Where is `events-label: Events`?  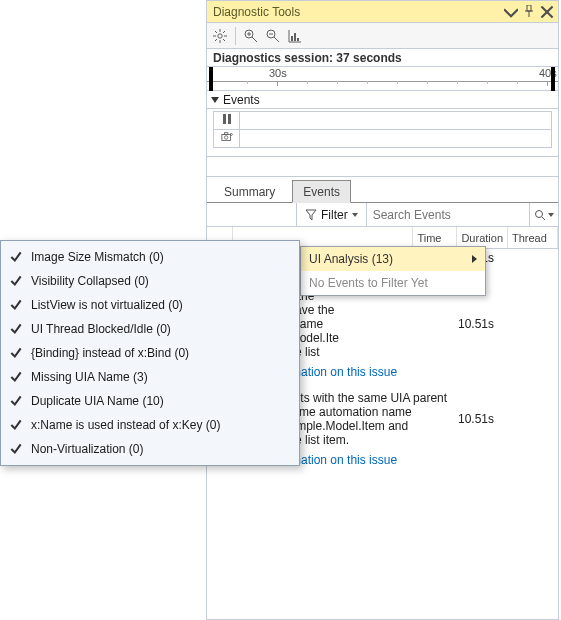 events-label: Events is located at coordinates (242, 100).